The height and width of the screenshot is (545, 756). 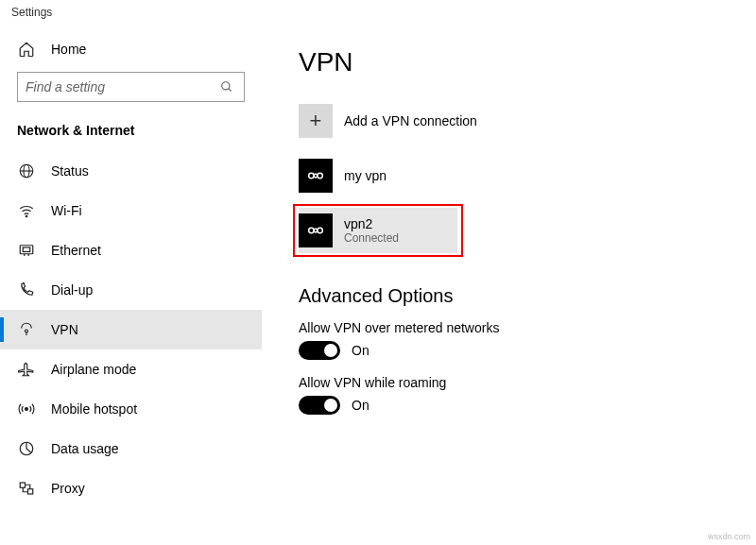 What do you see at coordinates (130, 488) in the screenshot?
I see `sidebar-item-proxy: Proxy` at bounding box center [130, 488].